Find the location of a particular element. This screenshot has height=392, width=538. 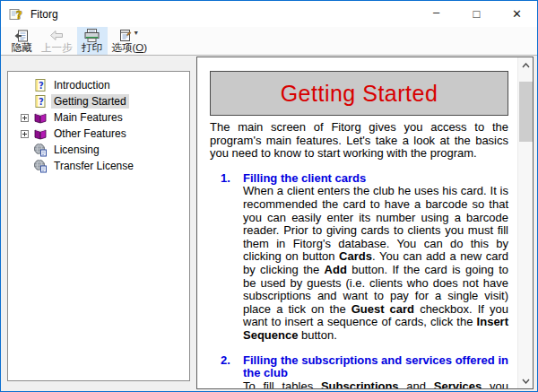

scrollbar-thumb is located at coordinates (525, 111).